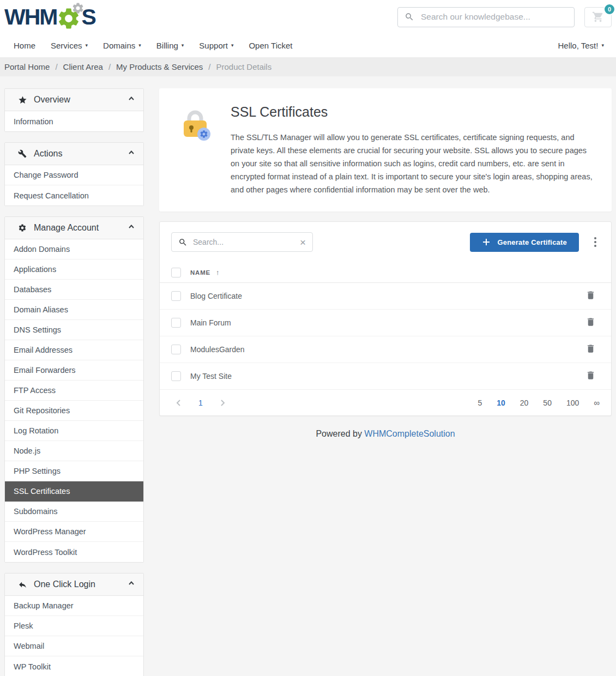 This screenshot has height=676, width=616. I want to click on sidebar-item-wordpress-toolkit: WordPress Toolkit, so click(74, 552).